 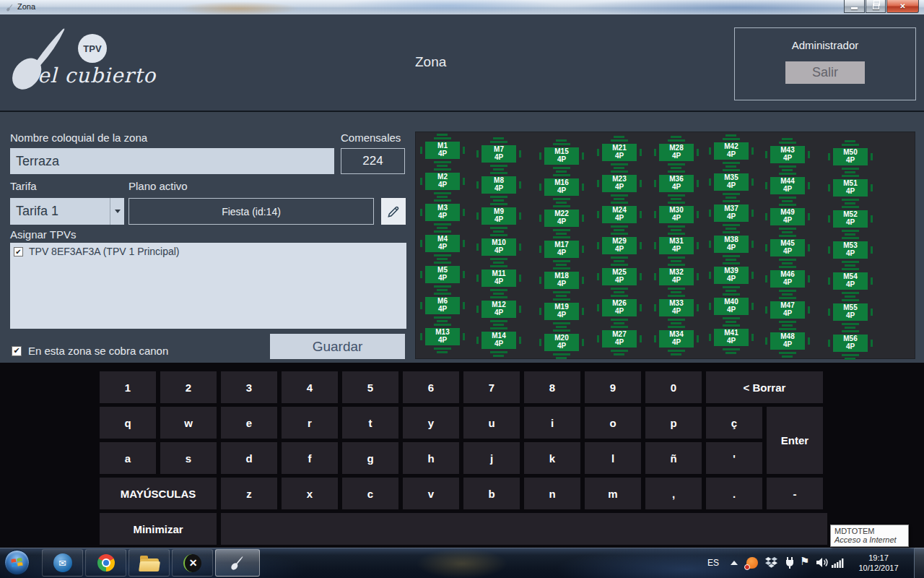 What do you see at coordinates (97, 251) in the screenshot?
I see `tpv-list-item: ✔ TPV 8EF3AF3A (TPV 1 Principal)` at bounding box center [97, 251].